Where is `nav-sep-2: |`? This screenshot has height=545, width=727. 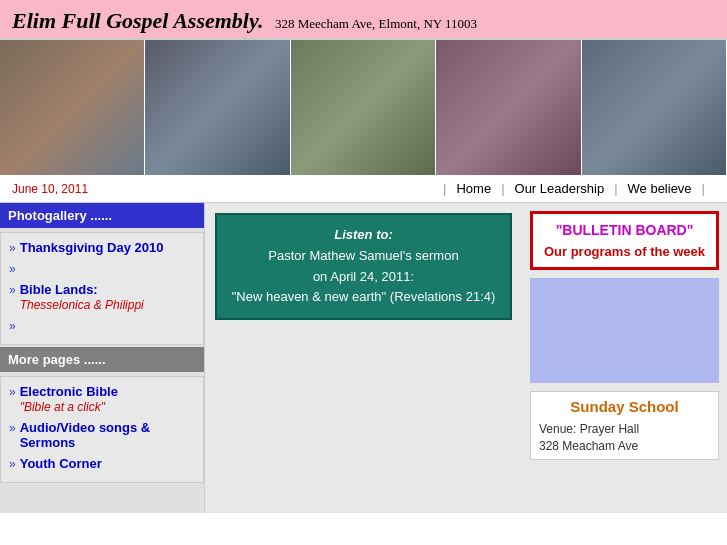 nav-sep-2: | is located at coordinates (502, 188).